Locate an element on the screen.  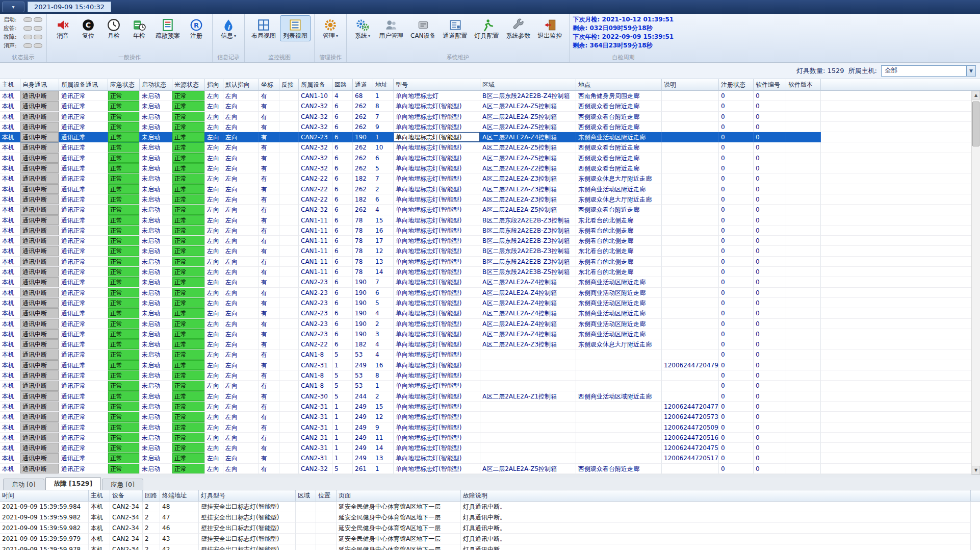
fault-row: 2021-09-09 15:39:59.978本机CAN2-34242壁挂安全出… is located at coordinates (490, 547).